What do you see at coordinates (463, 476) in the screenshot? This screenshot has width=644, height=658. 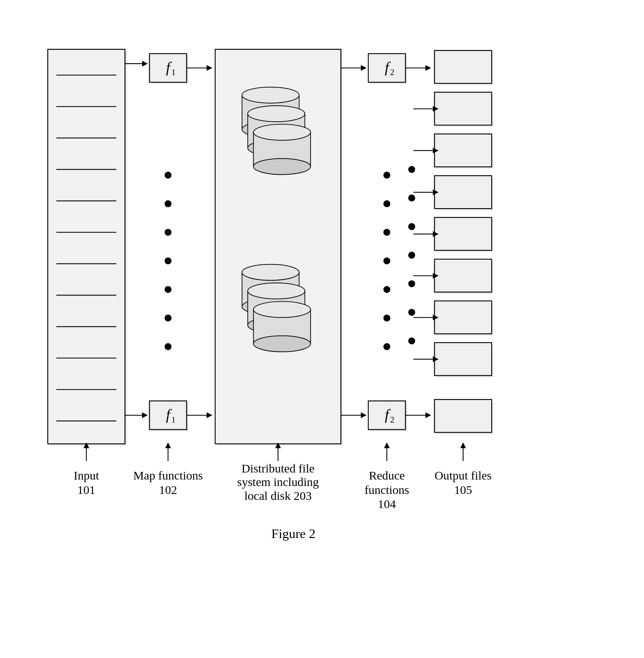 I see `svg-text: Output files` at bounding box center [463, 476].